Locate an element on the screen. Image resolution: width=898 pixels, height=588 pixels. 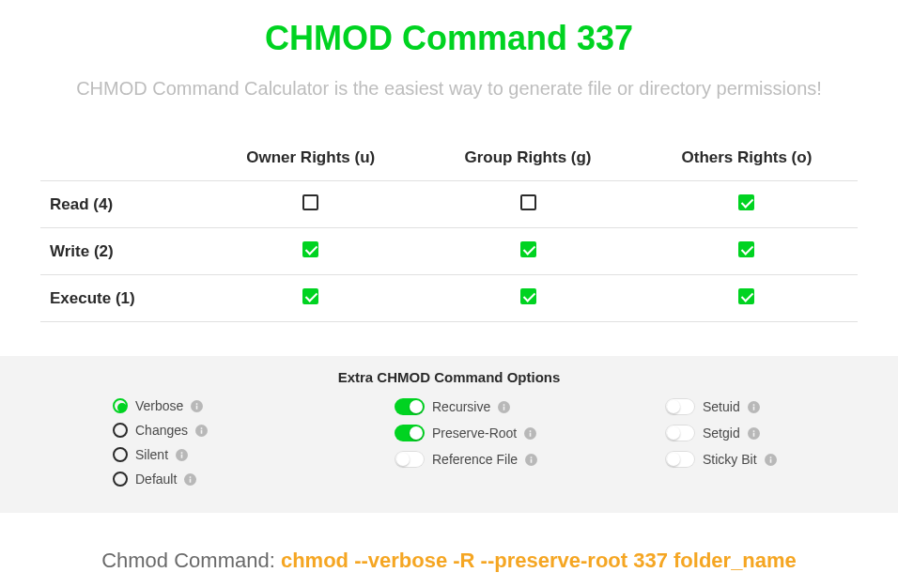
checkbox-execute-group is located at coordinates (528, 297).